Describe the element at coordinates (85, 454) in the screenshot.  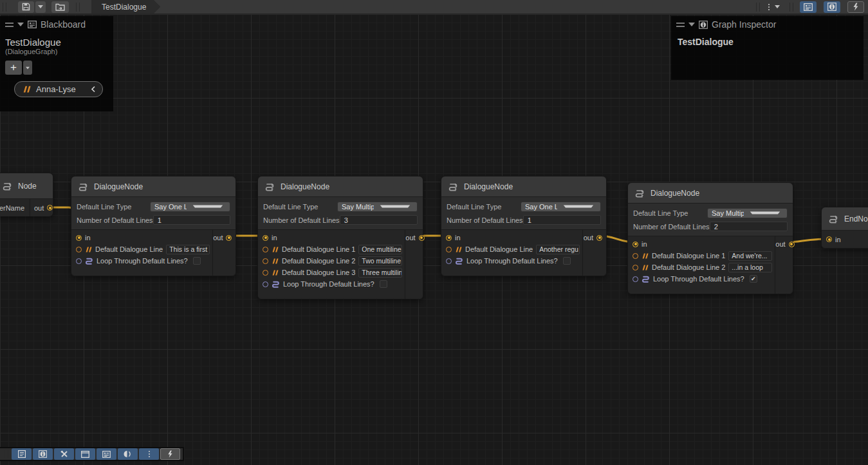
I see `window-toggle-button` at that location.